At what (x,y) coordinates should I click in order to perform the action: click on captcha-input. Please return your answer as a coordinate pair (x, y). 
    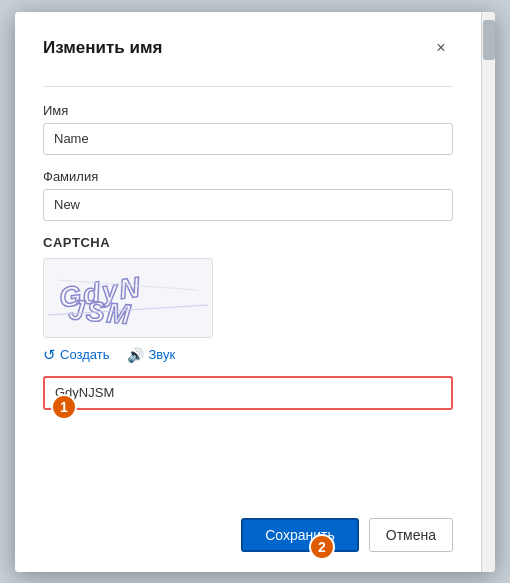
    Looking at the image, I should click on (248, 393).